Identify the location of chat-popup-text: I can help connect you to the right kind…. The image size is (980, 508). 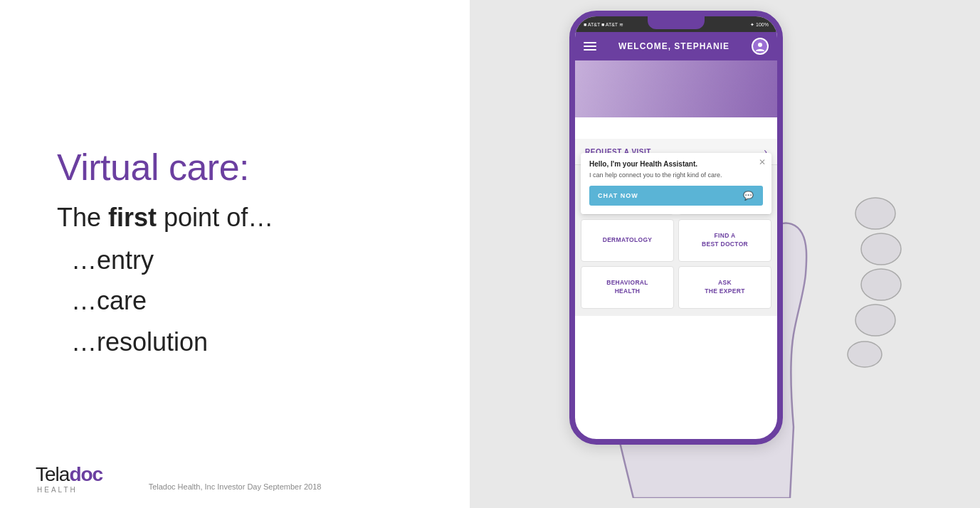
(676, 175).